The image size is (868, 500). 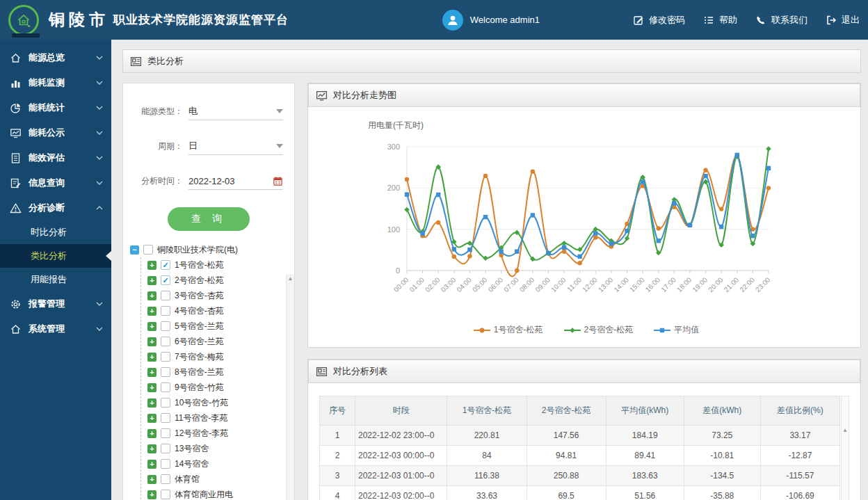 What do you see at coordinates (99, 329) in the screenshot?
I see `chevron-down-icon` at bounding box center [99, 329].